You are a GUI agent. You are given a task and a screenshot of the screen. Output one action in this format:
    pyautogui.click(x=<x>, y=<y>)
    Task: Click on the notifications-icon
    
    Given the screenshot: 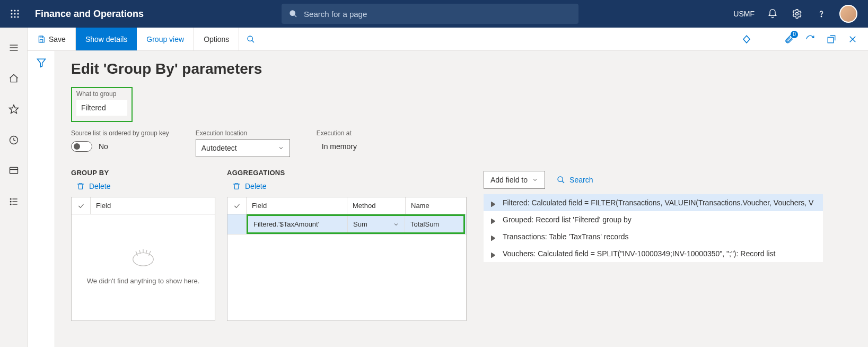 What is the action you would take?
    pyautogui.click(x=773, y=14)
    